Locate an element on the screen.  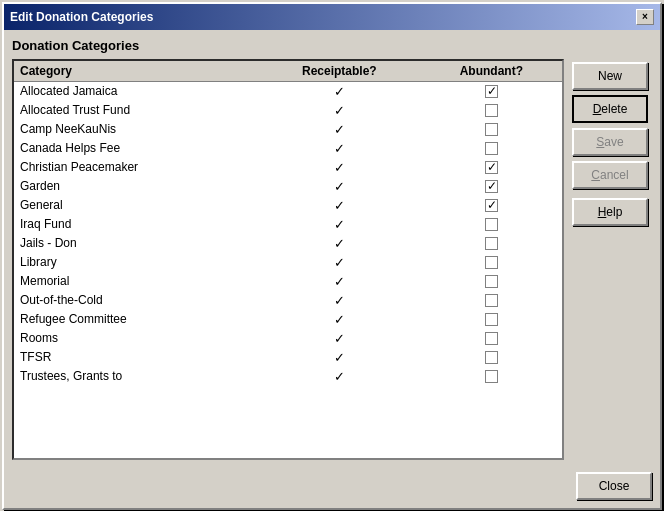
col-category: Category is located at coordinates (136, 72).